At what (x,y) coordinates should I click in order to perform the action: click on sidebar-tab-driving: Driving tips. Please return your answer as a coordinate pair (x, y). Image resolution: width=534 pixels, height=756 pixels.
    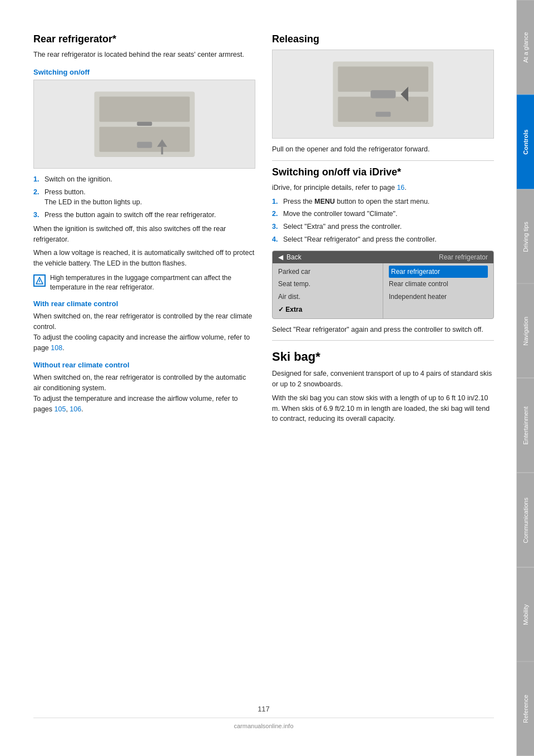
    Looking at the image, I should click on (525, 237).